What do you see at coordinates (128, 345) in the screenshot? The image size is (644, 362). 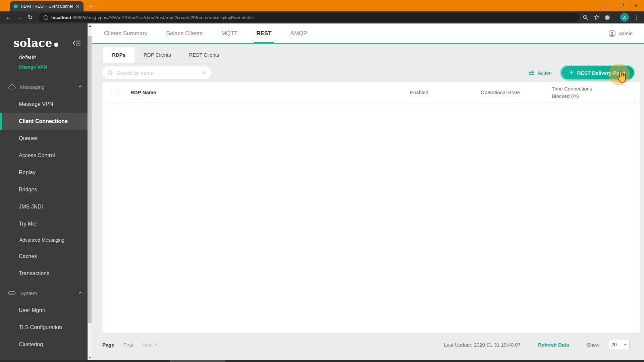 I see `first-page-button: First` at bounding box center [128, 345].